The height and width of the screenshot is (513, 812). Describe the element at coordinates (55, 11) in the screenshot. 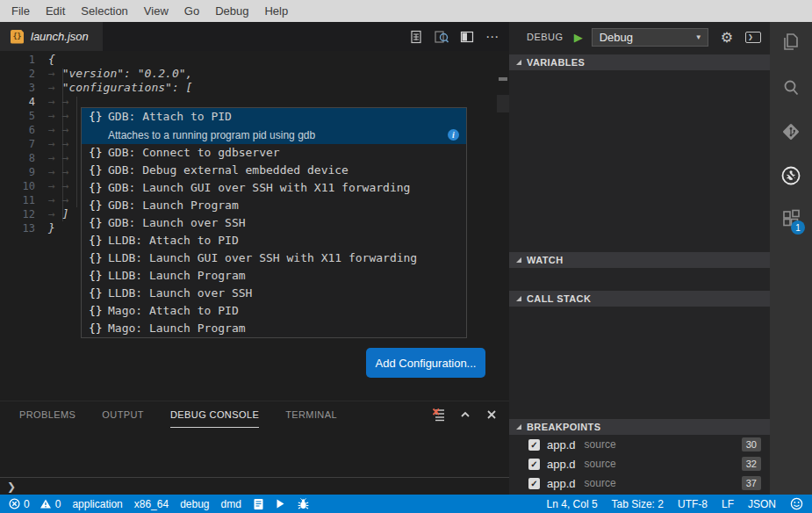

I see `menu-edit: Edit` at that location.